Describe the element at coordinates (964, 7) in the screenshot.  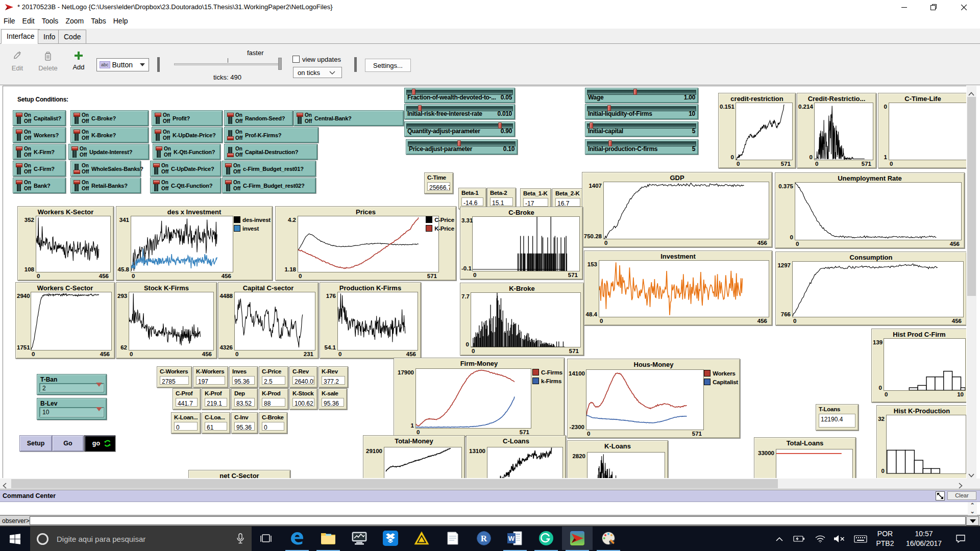
I see `close-button` at that location.